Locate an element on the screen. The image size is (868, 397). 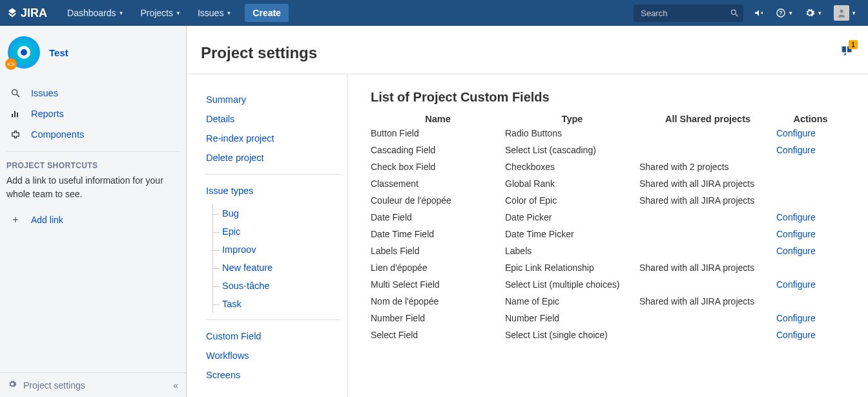
col-actions: Actions is located at coordinates (811, 119).